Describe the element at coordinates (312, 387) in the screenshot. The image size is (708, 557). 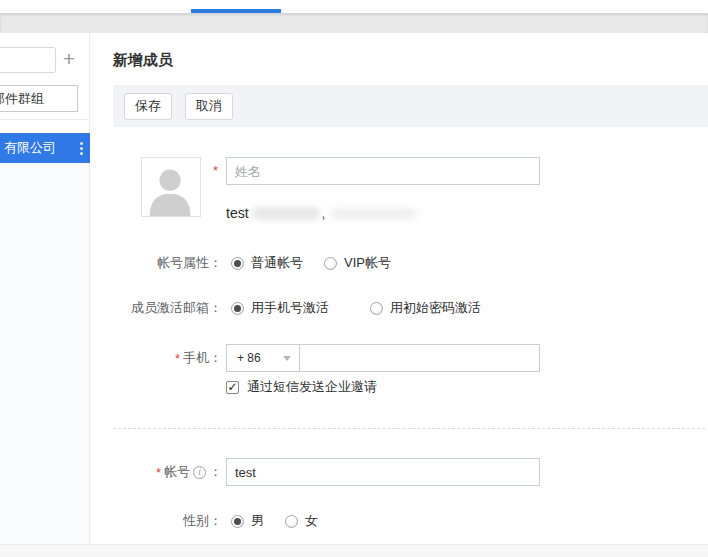
I see `sms-invite-label: 通过短信发送企业邀请` at that location.